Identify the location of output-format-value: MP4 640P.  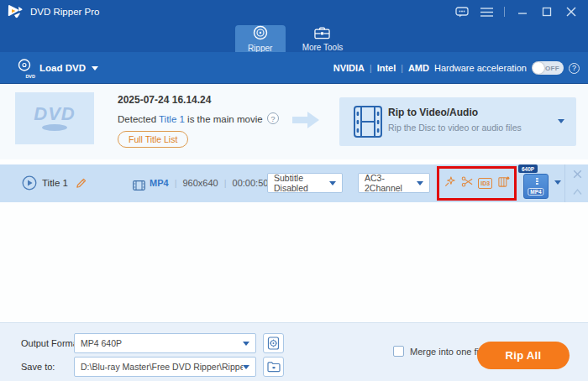
(101, 343).